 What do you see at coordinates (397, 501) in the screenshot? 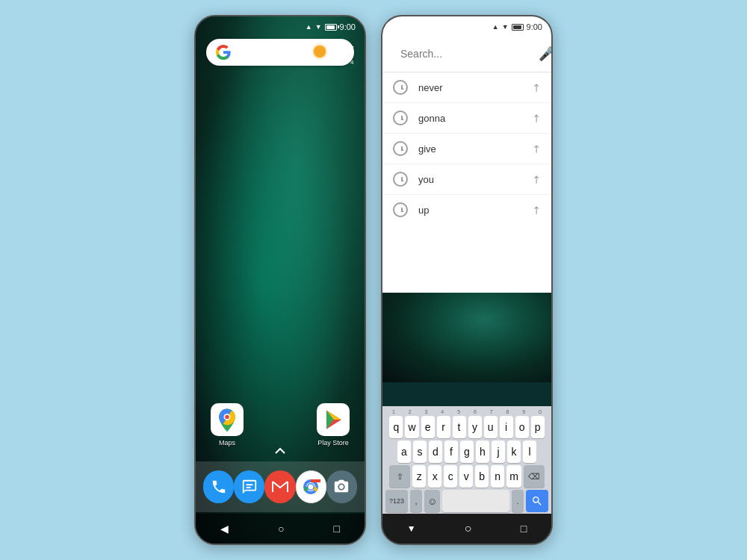
I see `key-numbers: ?123` at bounding box center [397, 501].